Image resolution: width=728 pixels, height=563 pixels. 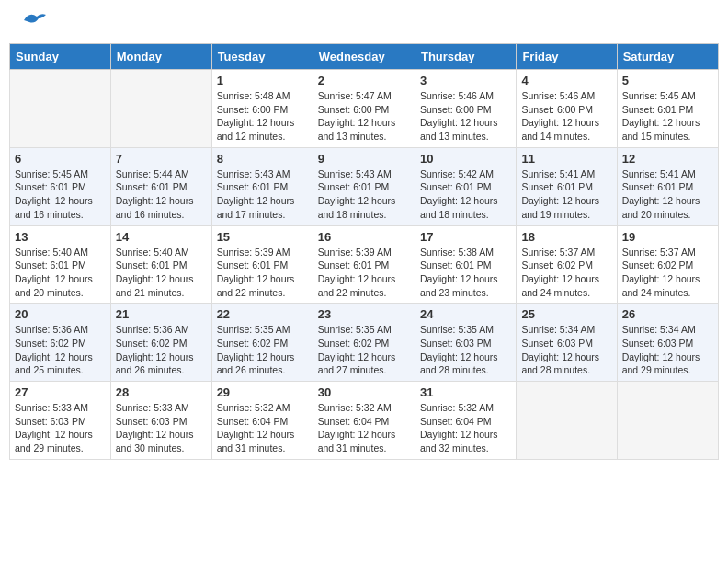 I want to click on calendar-cell: 28Sunrise: 5:33 AM Sunset: 6:03 PM Dayli…, so click(x=161, y=421).